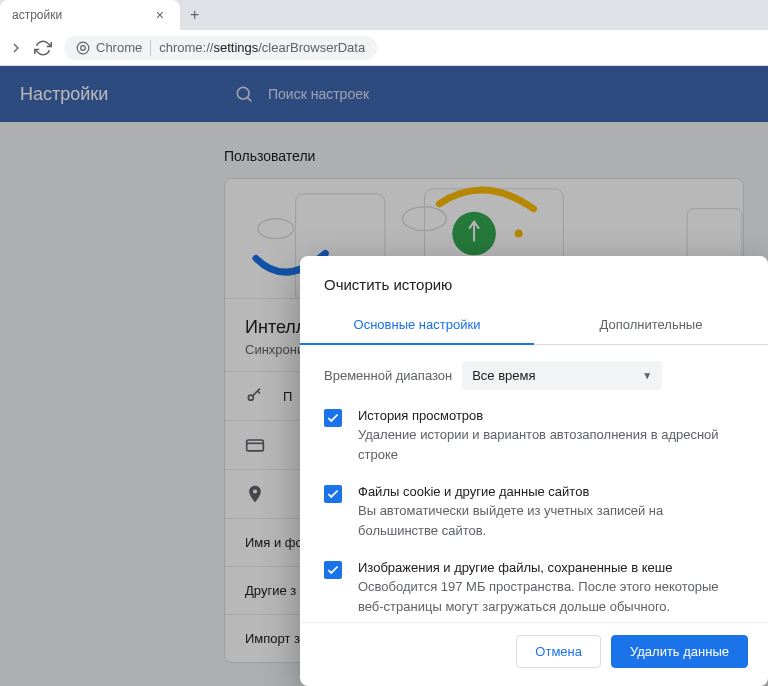 The height and width of the screenshot is (686, 768). Describe the element at coordinates (220, 48) in the screenshot. I see `site-chip: Chrome chrome://settings/clearBrowserDat…` at that location.